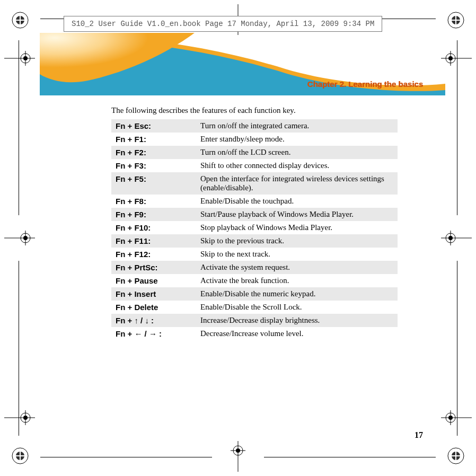 This screenshot has height=476, width=476. Describe the element at coordinates (154, 254) in the screenshot. I see `fn-key: Fn + F12:` at that location.